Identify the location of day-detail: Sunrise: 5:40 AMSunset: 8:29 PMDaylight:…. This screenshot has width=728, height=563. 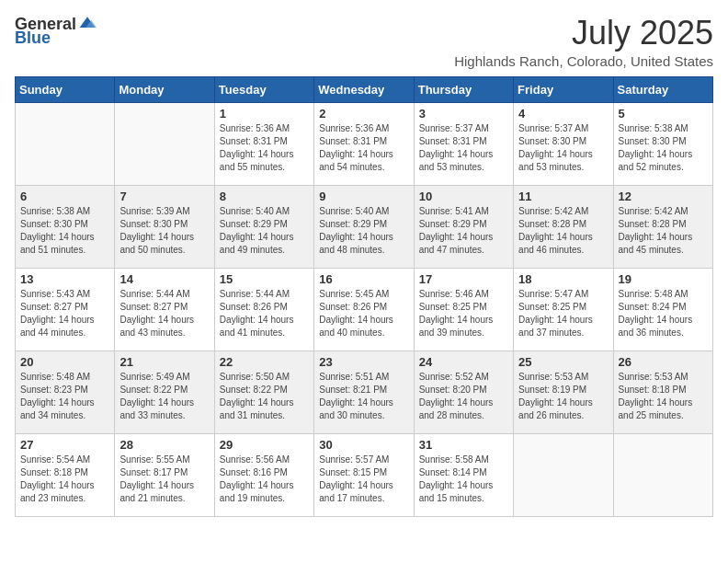
(265, 231).